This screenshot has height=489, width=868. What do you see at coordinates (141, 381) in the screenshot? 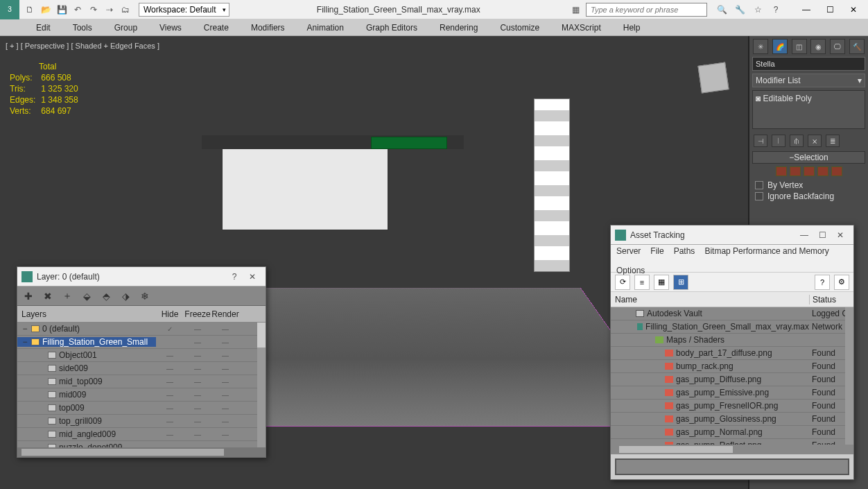
I see `layer-row: mid_top009———` at bounding box center [141, 381].